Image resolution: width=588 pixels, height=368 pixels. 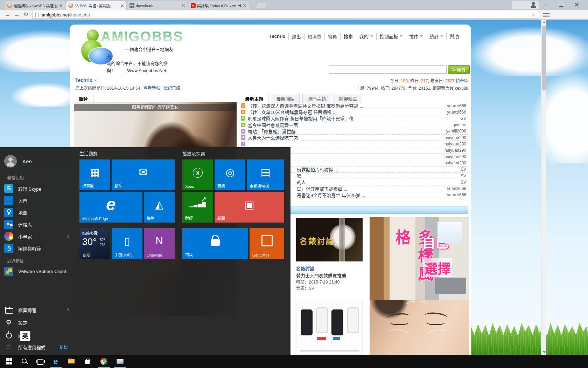 What do you see at coordinates (388, 69) in the screenshot?
I see `forum-search-input` at bounding box center [388, 69].